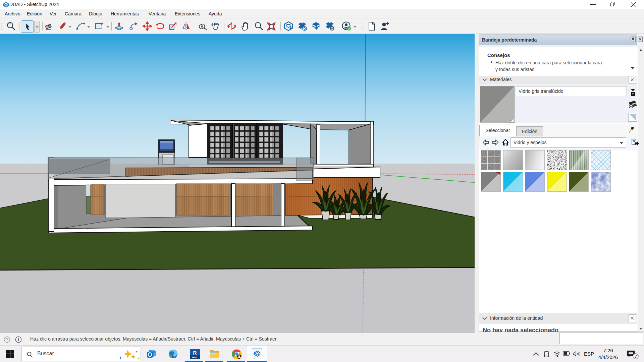 The width and height of the screenshot is (644, 362). I want to click on svg-text: RVT, so click(195, 357).